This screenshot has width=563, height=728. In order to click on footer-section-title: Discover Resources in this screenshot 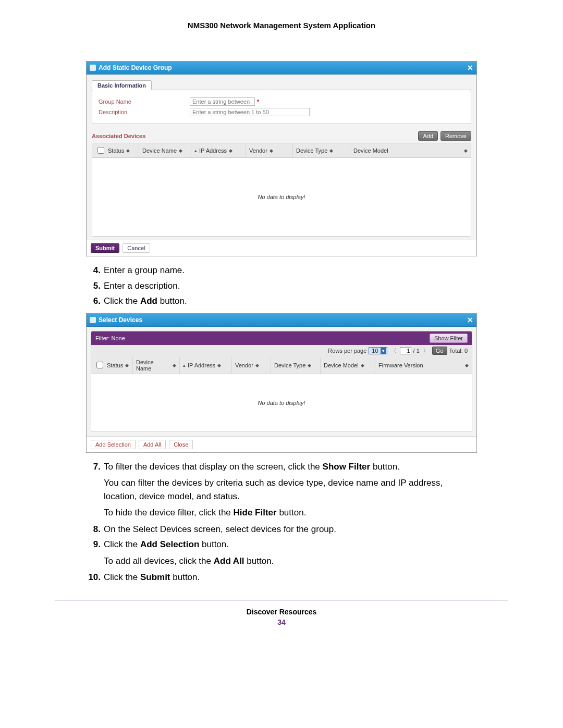, I will do `click(282, 612)`.